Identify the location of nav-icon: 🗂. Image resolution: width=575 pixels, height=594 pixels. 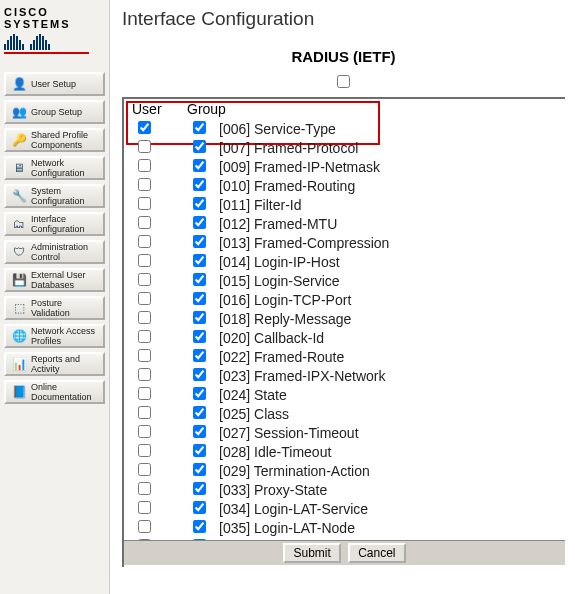
(19, 224).